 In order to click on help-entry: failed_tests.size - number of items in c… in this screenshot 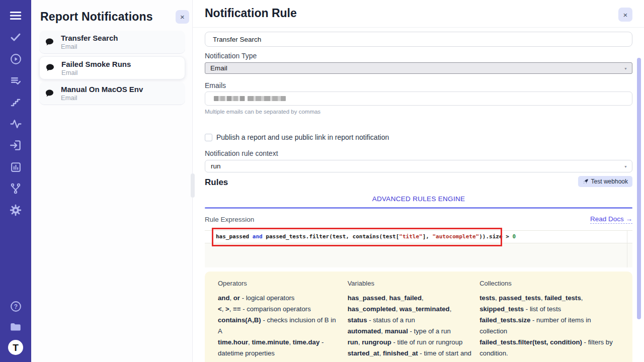, I will do `click(549, 326)`.